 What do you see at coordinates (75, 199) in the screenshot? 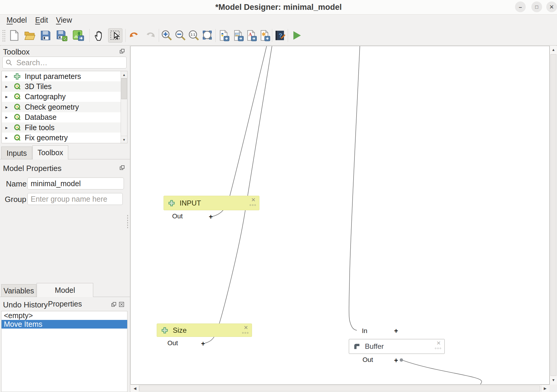
I see `group-field` at bounding box center [75, 199].